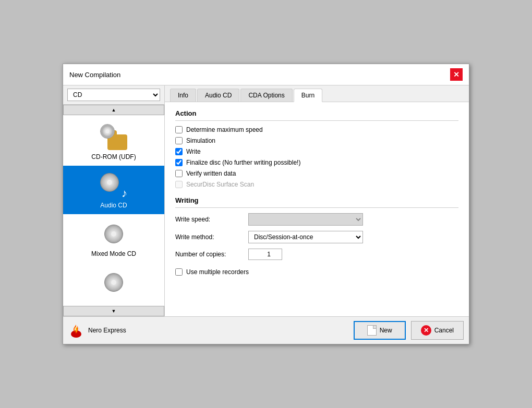  Describe the element at coordinates (114, 95) in the screenshot. I see `disc-type-dropdown-container: CD DVD Blu-ray` at that location.